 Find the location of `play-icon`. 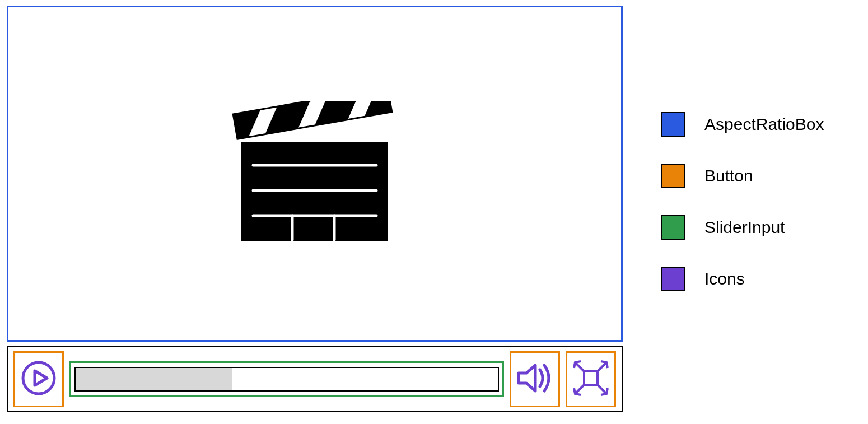

play-icon is located at coordinates (39, 379).